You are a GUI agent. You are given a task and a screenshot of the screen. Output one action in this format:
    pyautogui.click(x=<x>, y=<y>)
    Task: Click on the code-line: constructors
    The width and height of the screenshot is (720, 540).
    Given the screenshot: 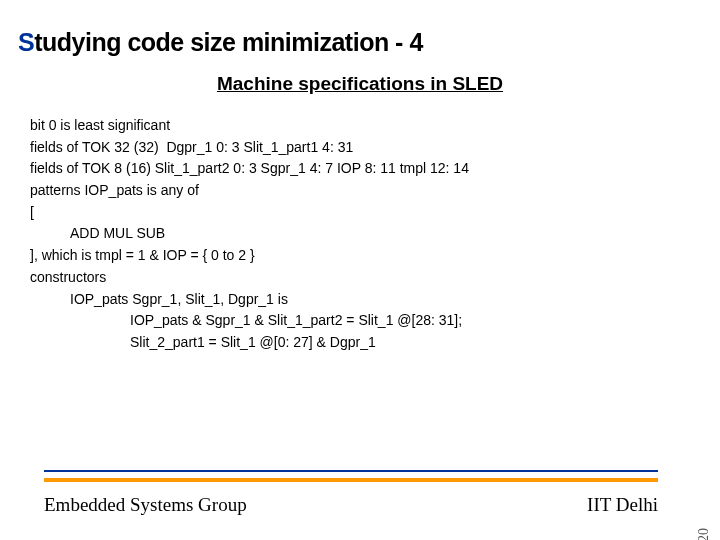 What is the action you would take?
    pyautogui.click(x=375, y=278)
    